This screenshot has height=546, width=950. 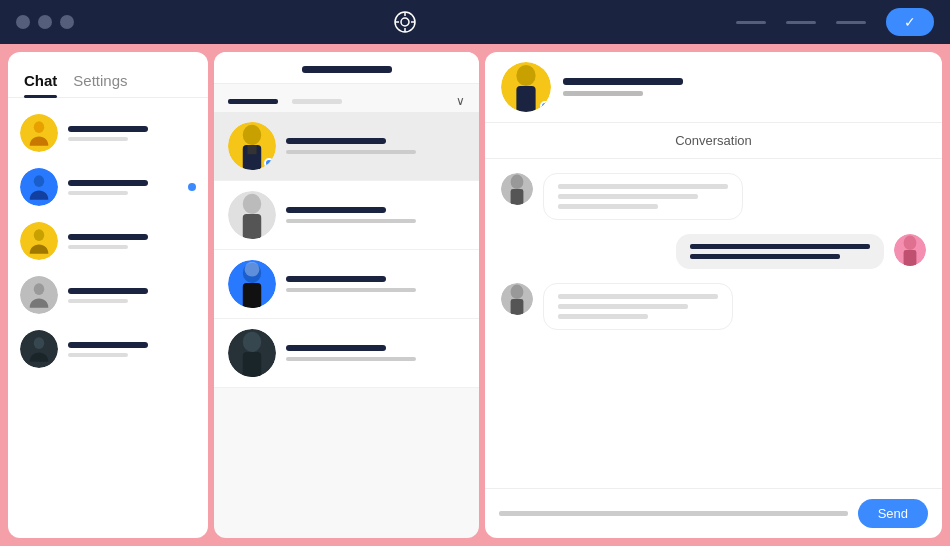 I want to click on conversation-header, so click(x=714, y=88).